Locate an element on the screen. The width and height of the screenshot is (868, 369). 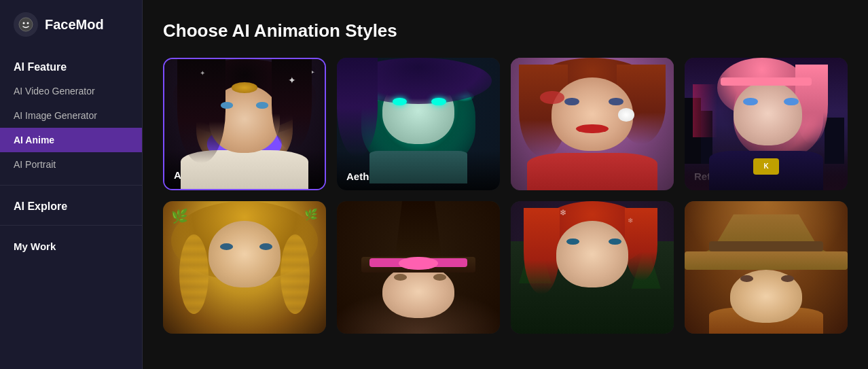
card-golden-braids: 🌿 🌿 is located at coordinates (245, 268).